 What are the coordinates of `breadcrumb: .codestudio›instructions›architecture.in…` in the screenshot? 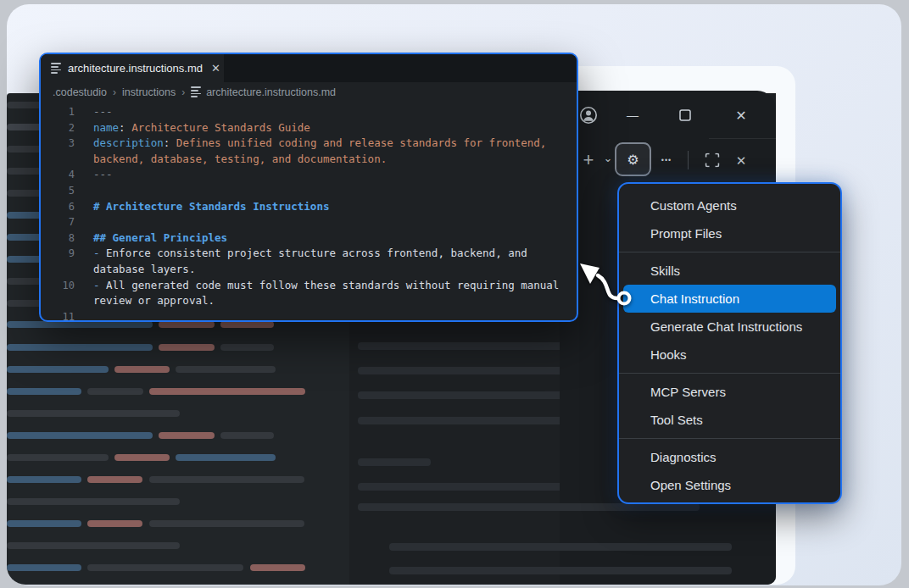 It's located at (309, 92).